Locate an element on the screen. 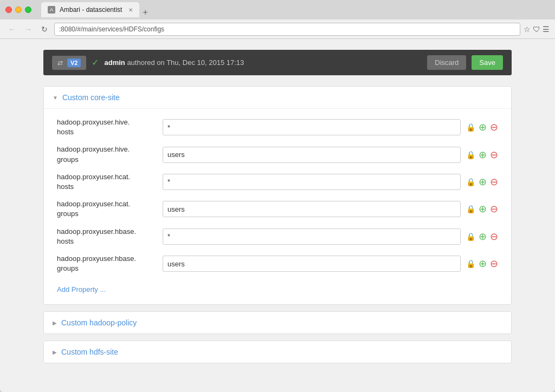 Image resolution: width=555 pixels, height=392 pixels. config-row: hadoop.proxyuser.hcat.groups 🔒 ⊕ ⊖ is located at coordinates (278, 209).